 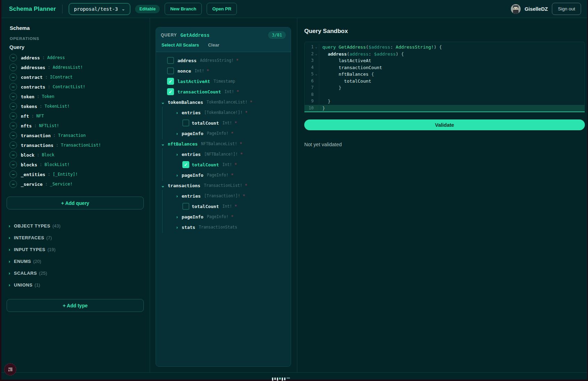 I want to click on type-section-unions: ›UNIONS(1), so click(x=75, y=285).